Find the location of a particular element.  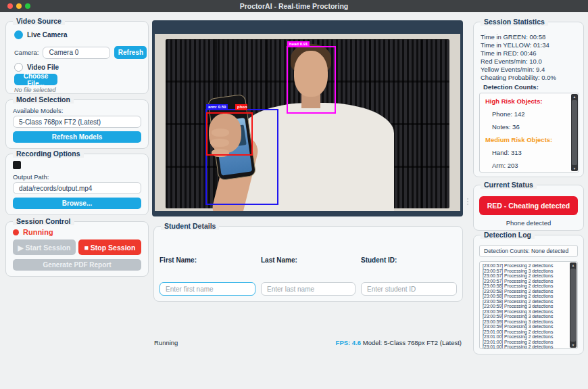

detection-log-scrollbar: ▲ ▼ is located at coordinates (573, 305).